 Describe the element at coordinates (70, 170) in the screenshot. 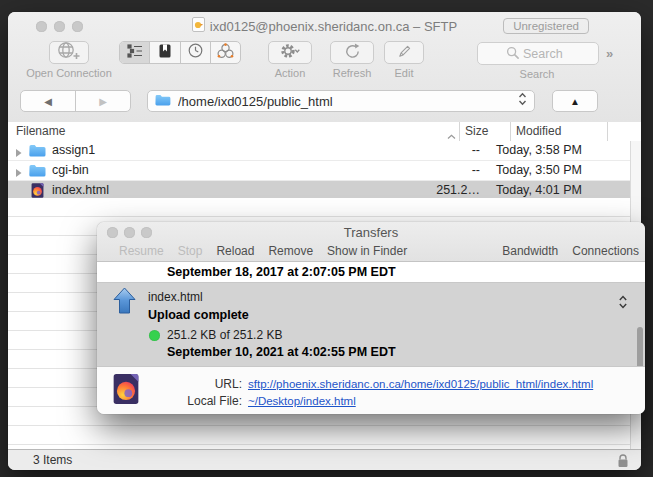

I see `file-name: cgi-bin` at that location.